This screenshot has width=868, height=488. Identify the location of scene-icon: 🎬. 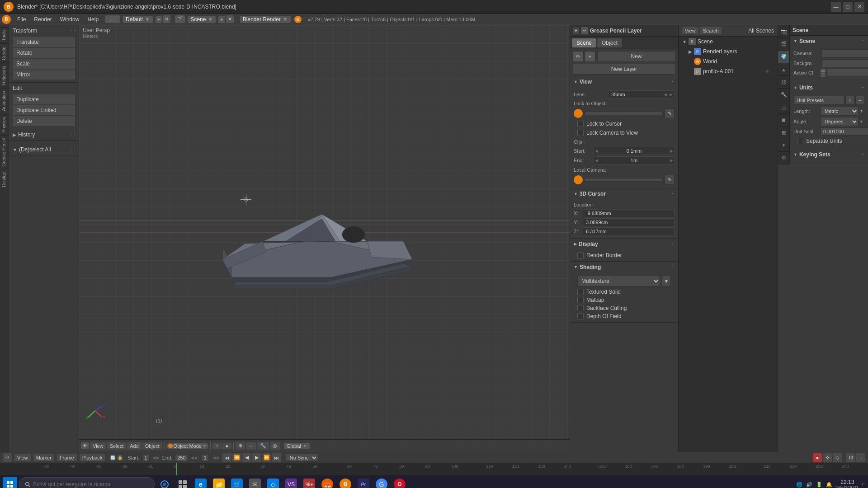
(180, 19).